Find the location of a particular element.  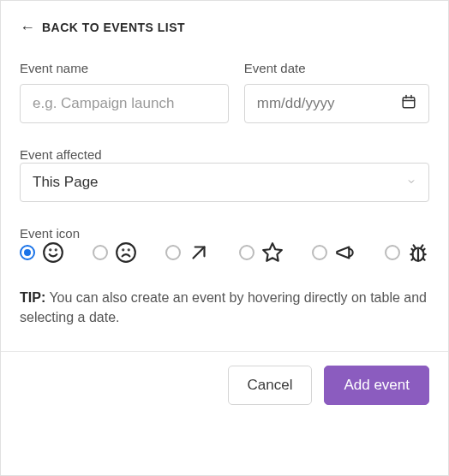

megaphone-icon is located at coordinates (345, 253).